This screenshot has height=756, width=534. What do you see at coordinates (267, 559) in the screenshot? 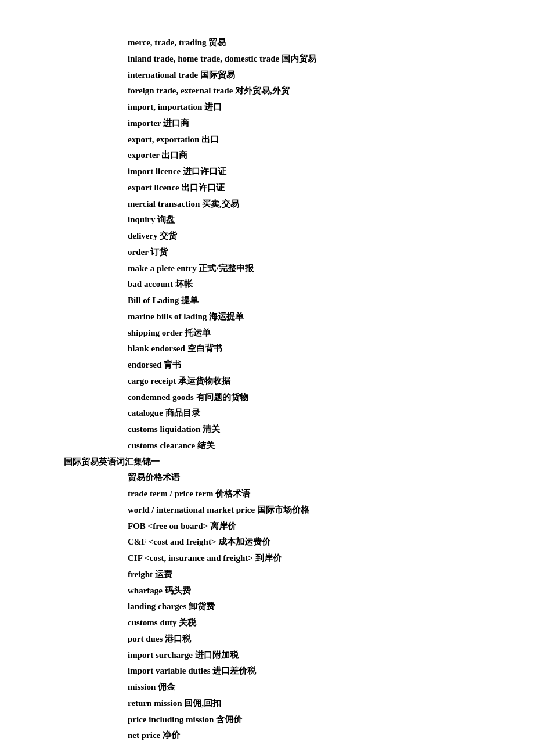
I see `line-item: CIF <cost, insurance and freight> 到岸价` at bounding box center [267, 559].